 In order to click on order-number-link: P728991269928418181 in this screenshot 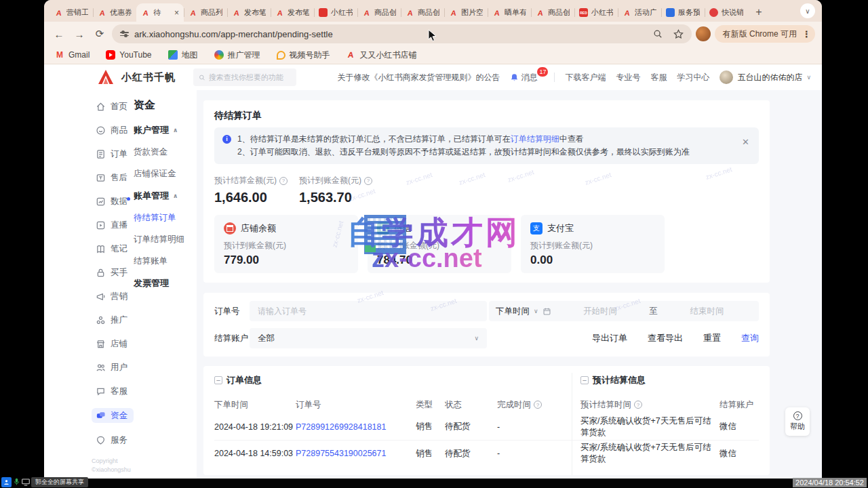, I will do `click(355, 427)`.